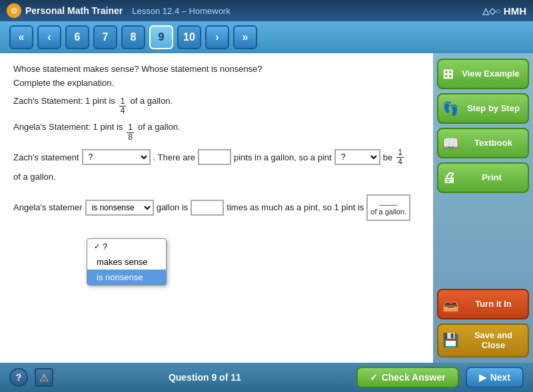  Describe the element at coordinates (449, 178) in the screenshot. I see `print-icon: 🖨` at that location.